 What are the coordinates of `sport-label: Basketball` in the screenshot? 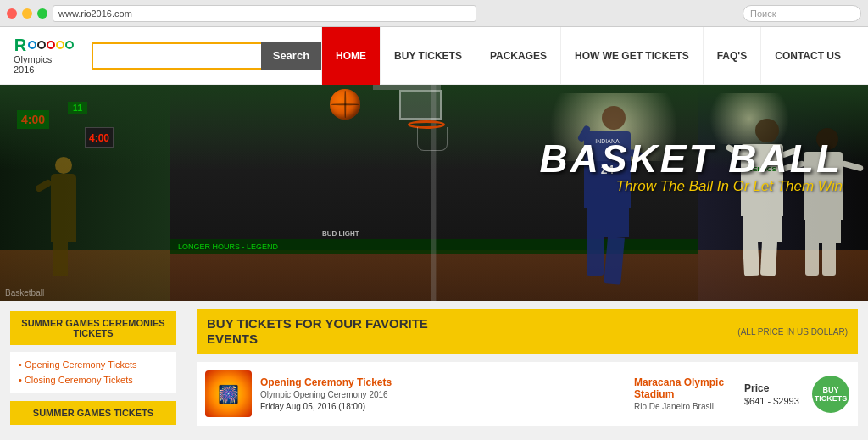 It's located at (25, 293).